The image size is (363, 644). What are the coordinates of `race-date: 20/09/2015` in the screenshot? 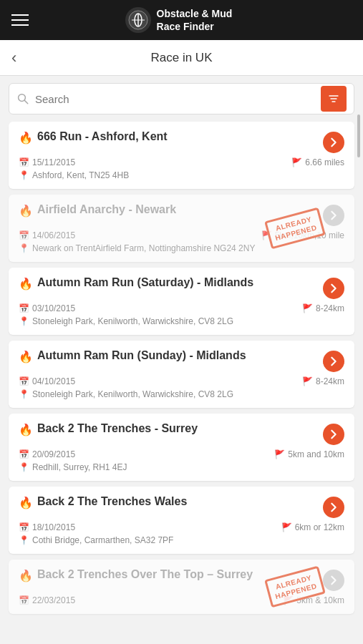 It's located at (54, 454).